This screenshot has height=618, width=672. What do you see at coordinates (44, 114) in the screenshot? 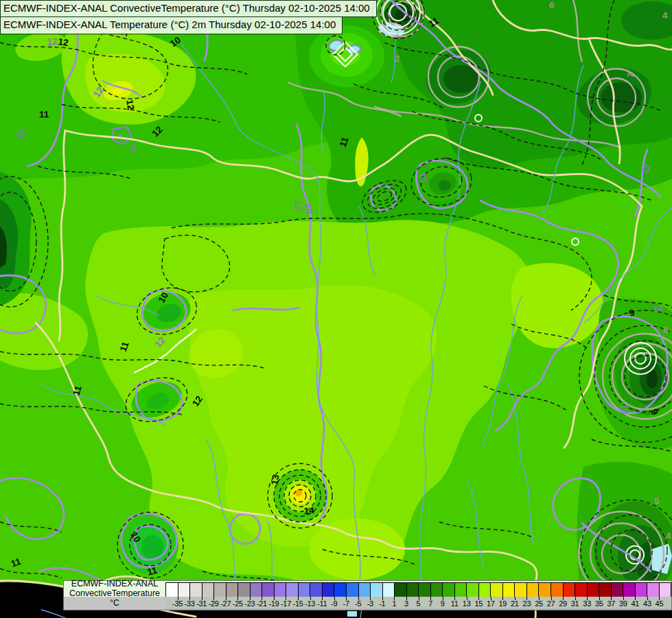
I see `contour-label: 11` at bounding box center [44, 114].